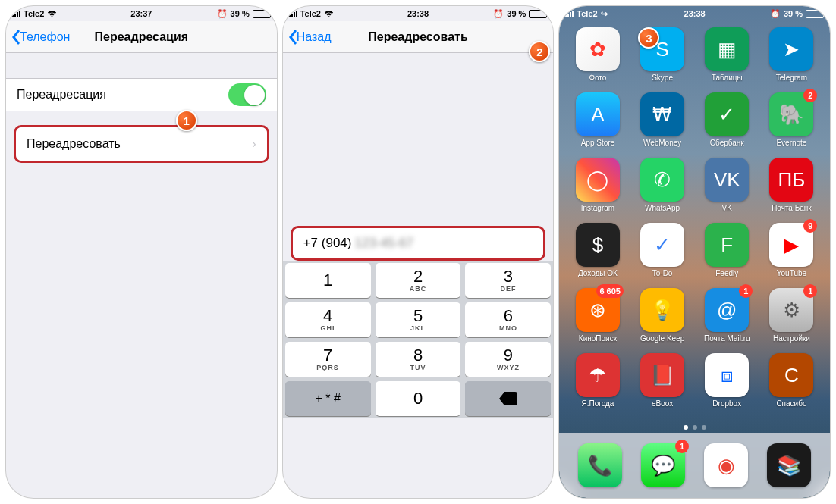 Image resolution: width=836 pixels, height=504 pixels. I want to click on forwarding-toggle, so click(247, 95).